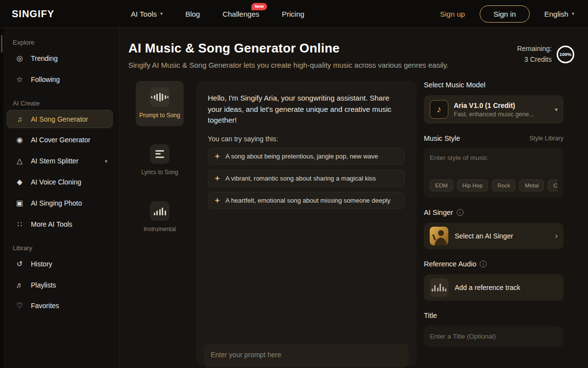 This screenshot has width=588, height=368. What do you see at coordinates (160, 97) in the screenshot?
I see `waveform-icon` at bounding box center [160, 97].